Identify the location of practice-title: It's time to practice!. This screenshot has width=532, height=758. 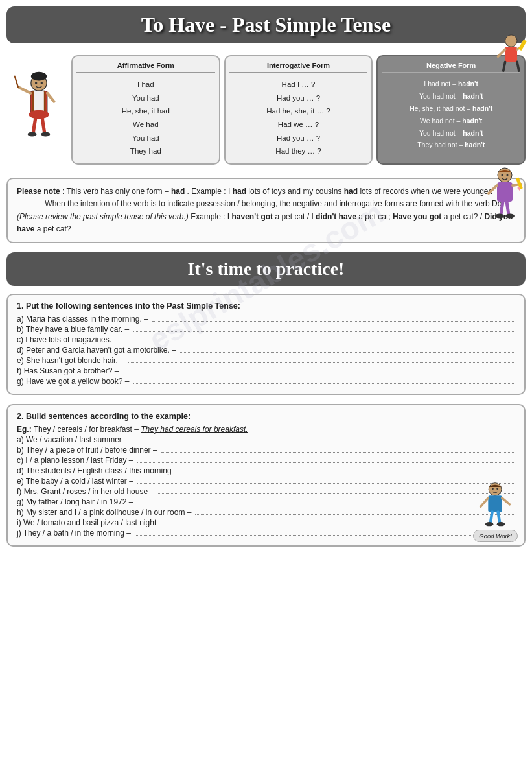
(266, 269).